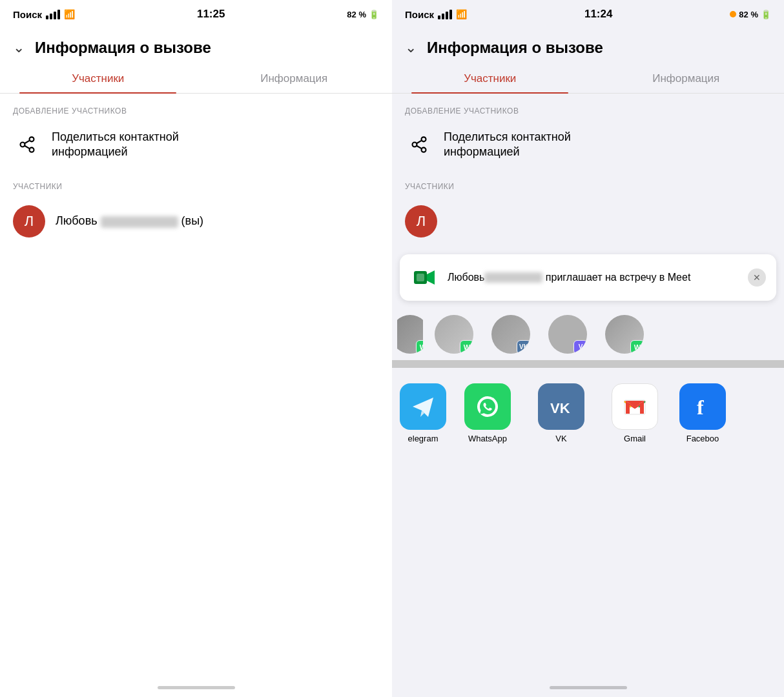  What do you see at coordinates (750, 14) in the screenshot?
I see `status-right-right: 82 % 🔋` at bounding box center [750, 14].